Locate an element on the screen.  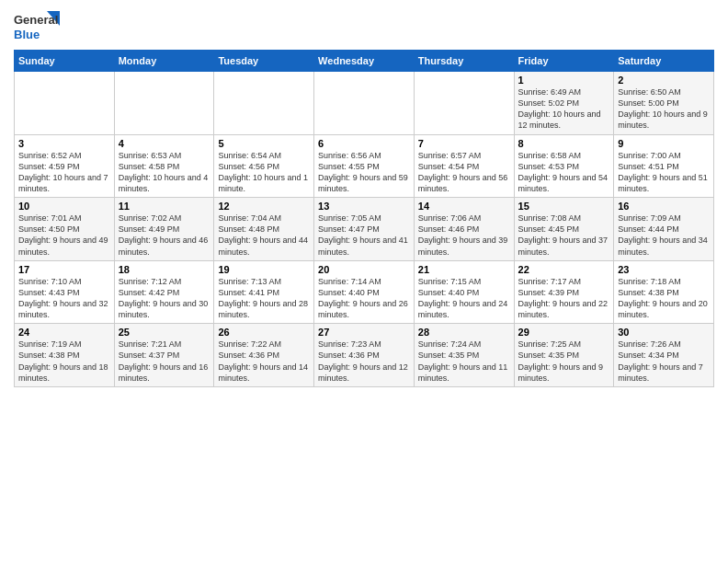
day-info: Sunrise: 6:50 AM Sunset: 5:00 PM Dayligh… is located at coordinates (664, 109).